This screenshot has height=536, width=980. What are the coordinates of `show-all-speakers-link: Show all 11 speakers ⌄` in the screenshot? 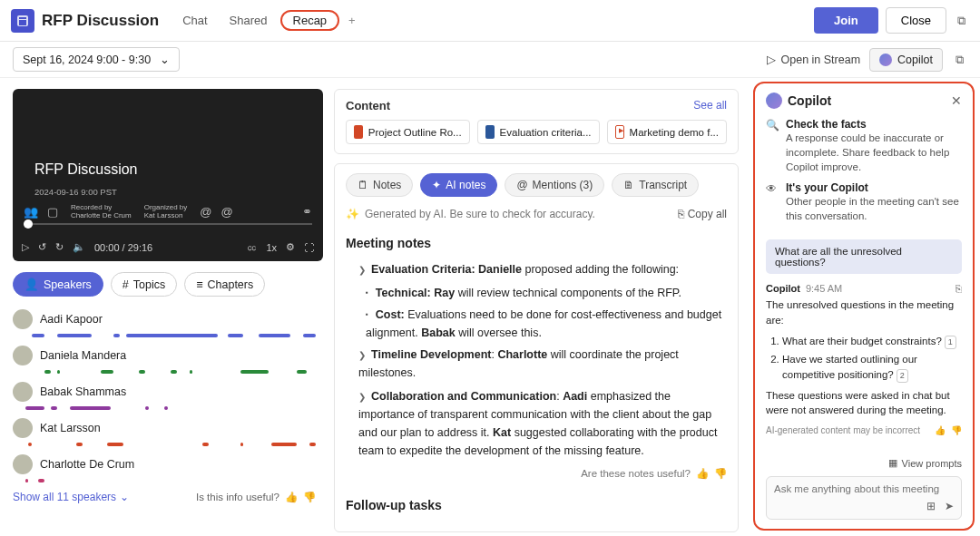 It's located at (71, 497).